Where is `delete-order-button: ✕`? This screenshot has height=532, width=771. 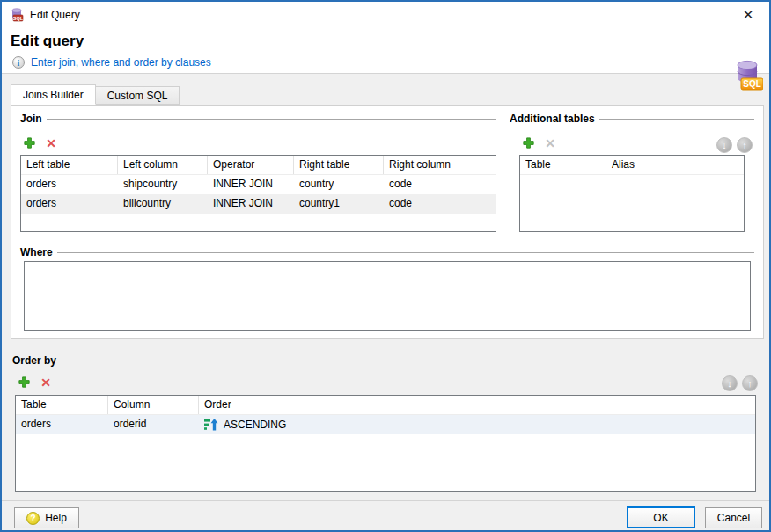
delete-order-button: ✕ is located at coordinates (46, 382).